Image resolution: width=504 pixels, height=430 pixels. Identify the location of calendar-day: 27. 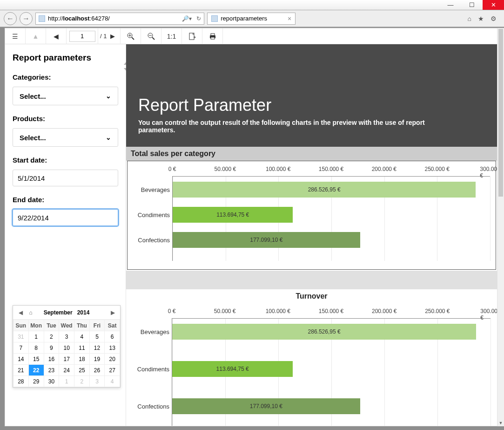
(113, 370).